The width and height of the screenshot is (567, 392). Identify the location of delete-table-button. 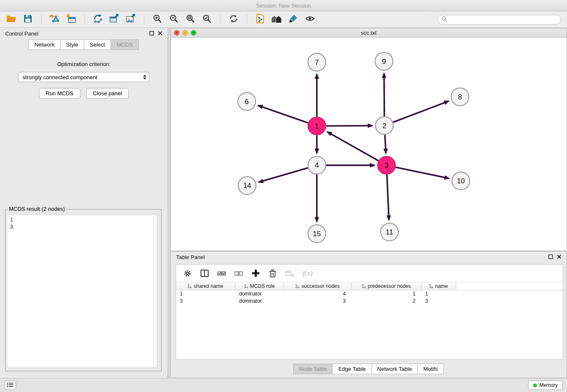
(290, 273).